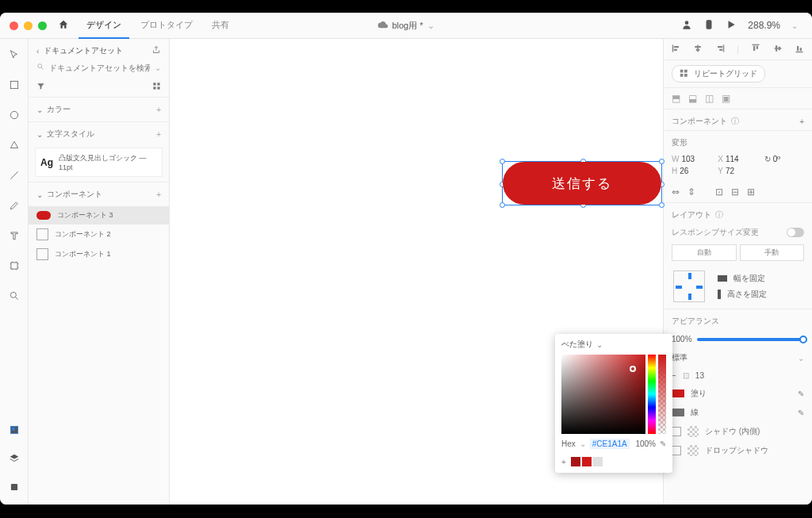 The image size is (812, 518). Describe the element at coordinates (14, 175) in the screenshot. I see `line-tool` at that location.